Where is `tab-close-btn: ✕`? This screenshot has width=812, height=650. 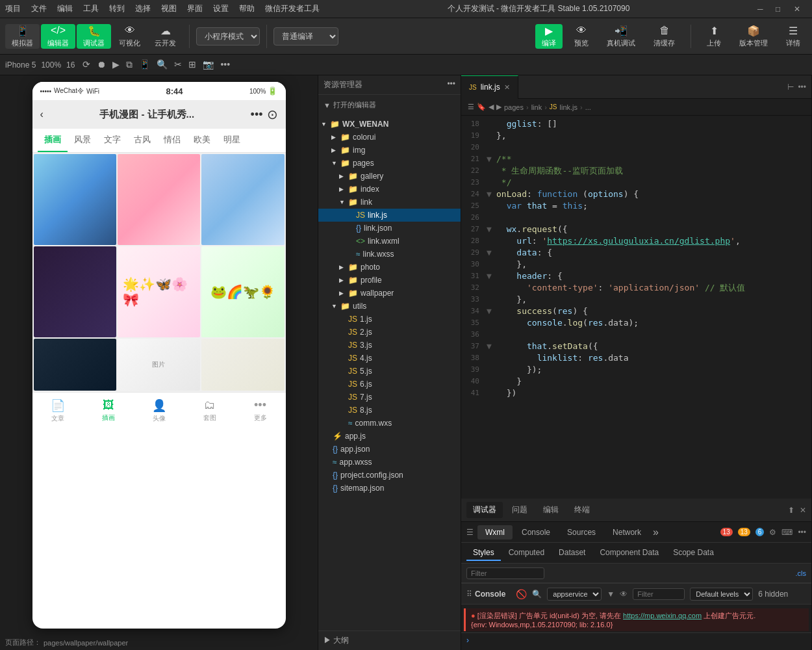
tab-close-btn: ✕ is located at coordinates (507, 87).